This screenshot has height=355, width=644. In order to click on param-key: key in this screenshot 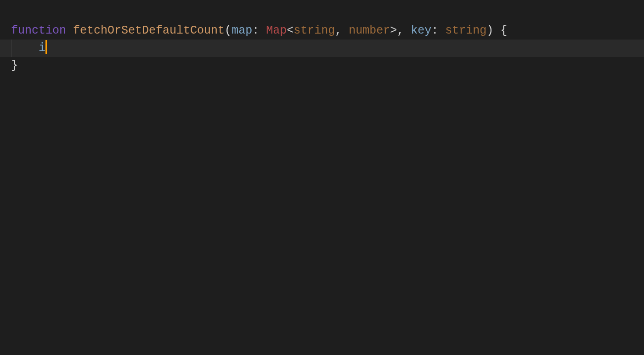, I will do `click(421, 30)`.